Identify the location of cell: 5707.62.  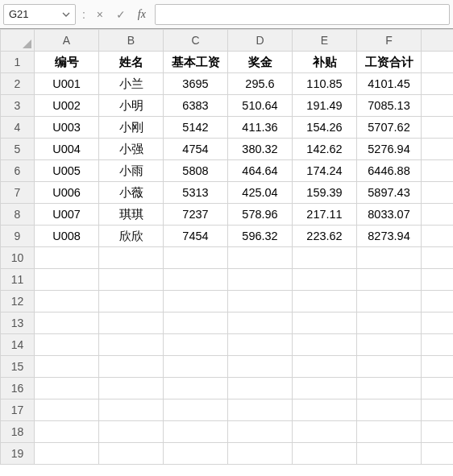
(389, 127).